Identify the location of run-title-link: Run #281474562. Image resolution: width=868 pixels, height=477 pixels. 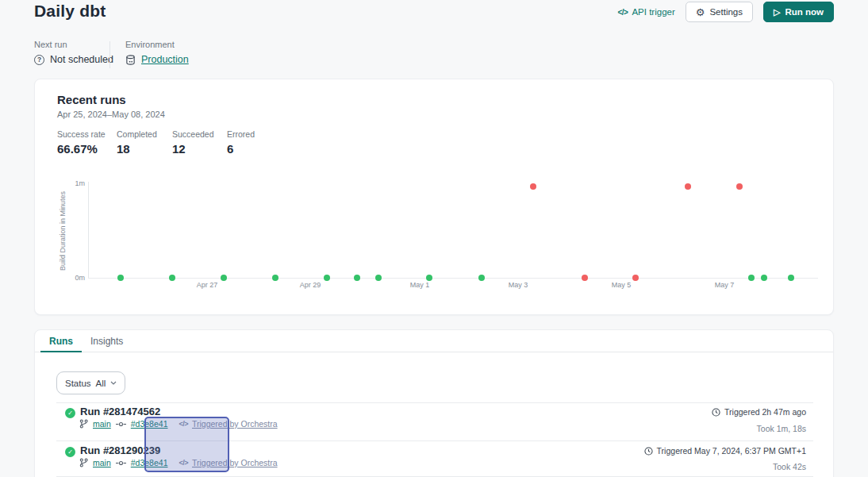
(121, 411).